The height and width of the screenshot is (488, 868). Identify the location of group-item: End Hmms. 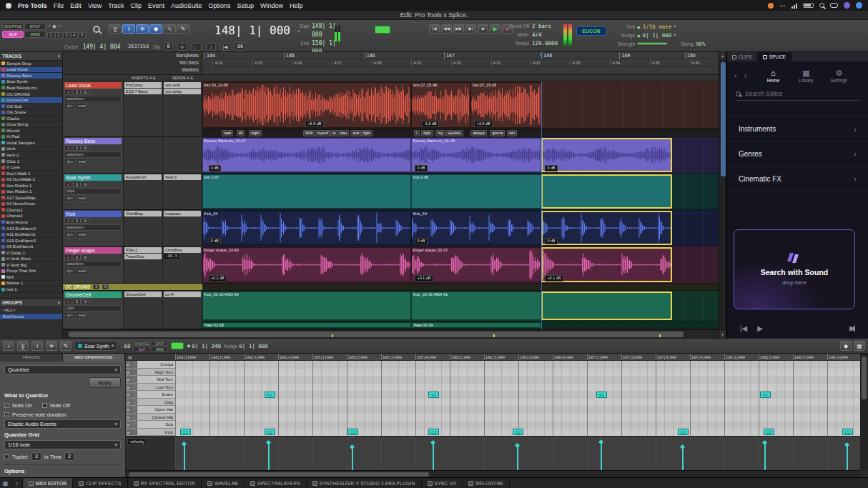
(31, 317).